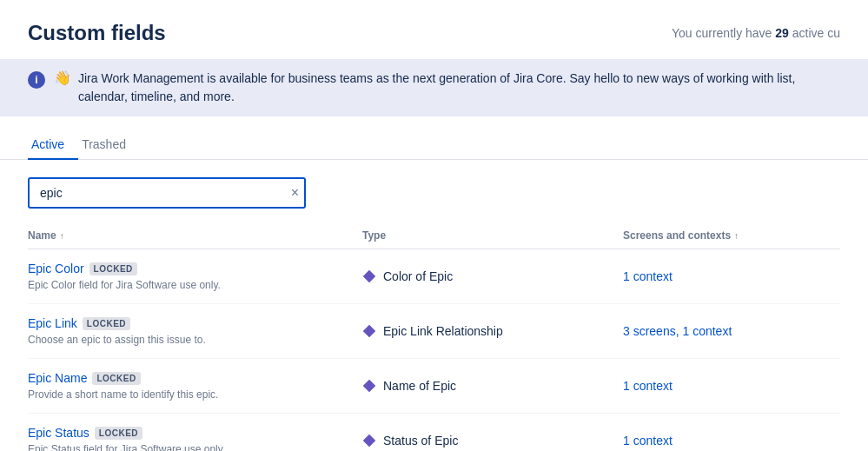  I want to click on table-row: Epic Name LOCKED Provide a short name to…, so click(434, 386).